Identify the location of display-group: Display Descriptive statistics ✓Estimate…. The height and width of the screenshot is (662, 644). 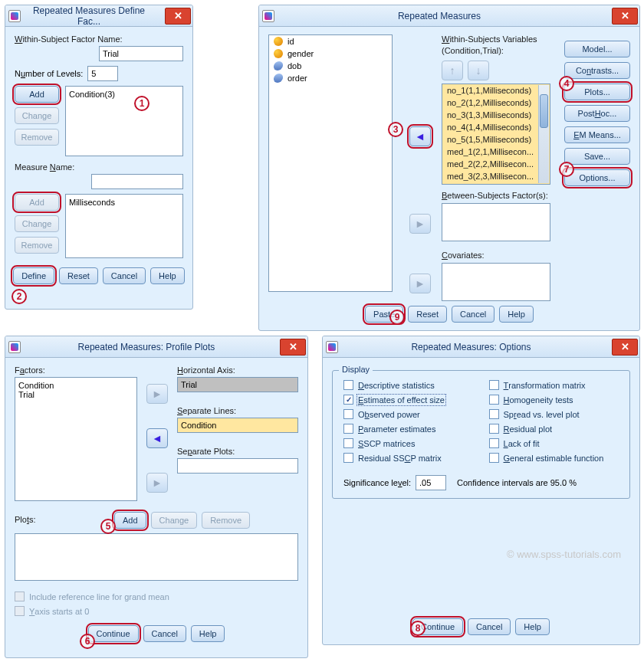
(481, 434).